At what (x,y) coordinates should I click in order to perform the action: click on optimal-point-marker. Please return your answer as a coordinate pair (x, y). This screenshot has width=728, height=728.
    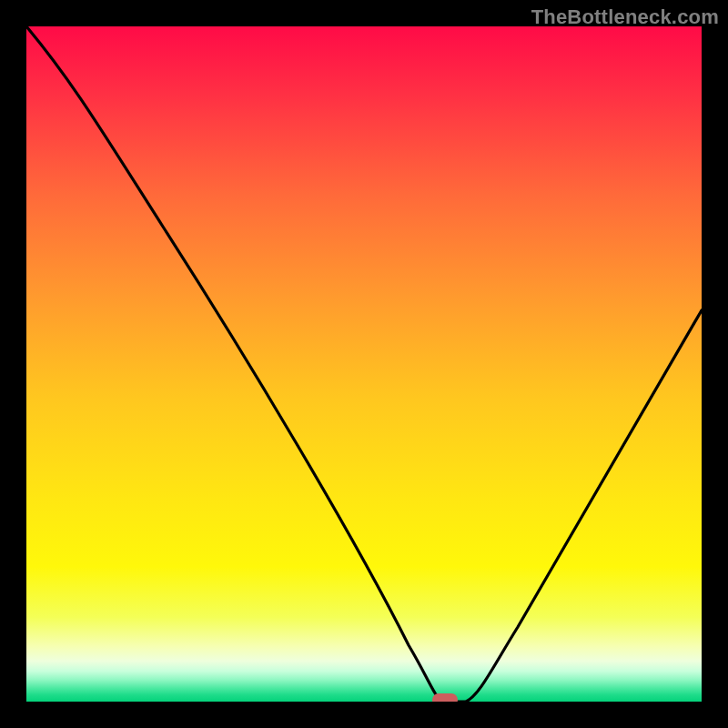
    Looking at the image, I should click on (445, 697).